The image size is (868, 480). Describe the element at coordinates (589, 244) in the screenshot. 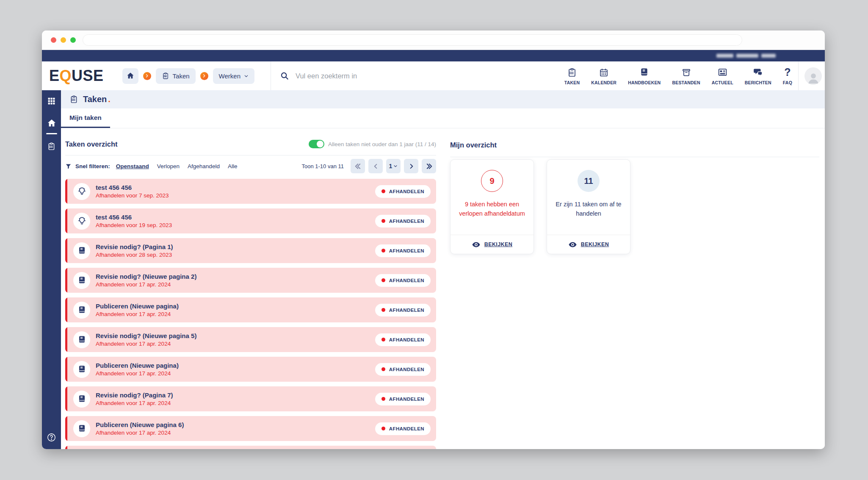

I see `open-bekijken-button: BEKIJKEN` at that location.